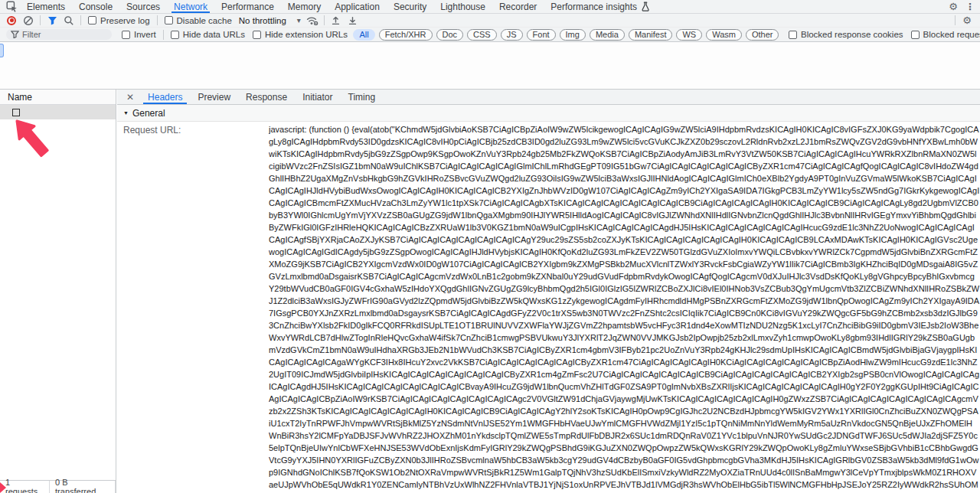 The width and height of the screenshot is (980, 493). I want to click on throttling-value: No throttling, so click(263, 21).